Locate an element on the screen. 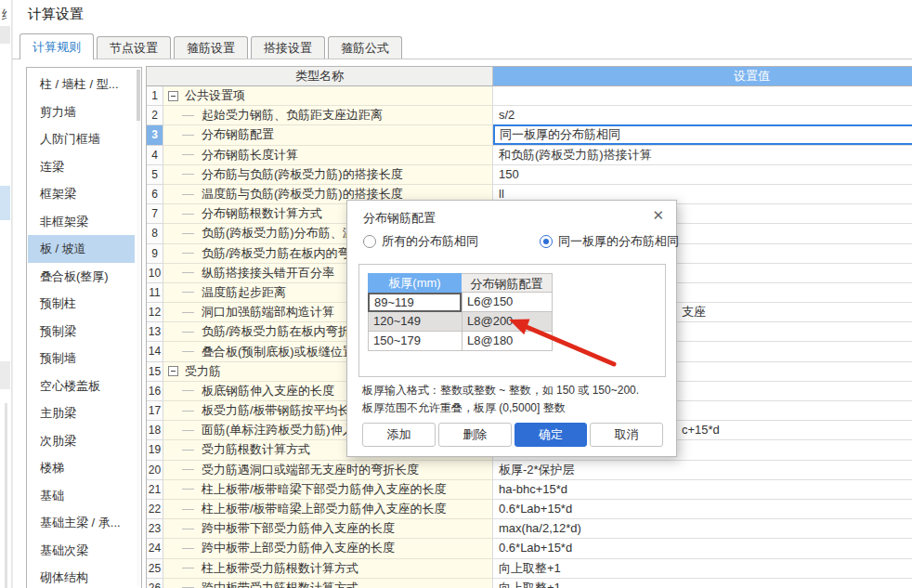 The image size is (912, 588). tab-2: 节点设置 is located at coordinates (134, 48).